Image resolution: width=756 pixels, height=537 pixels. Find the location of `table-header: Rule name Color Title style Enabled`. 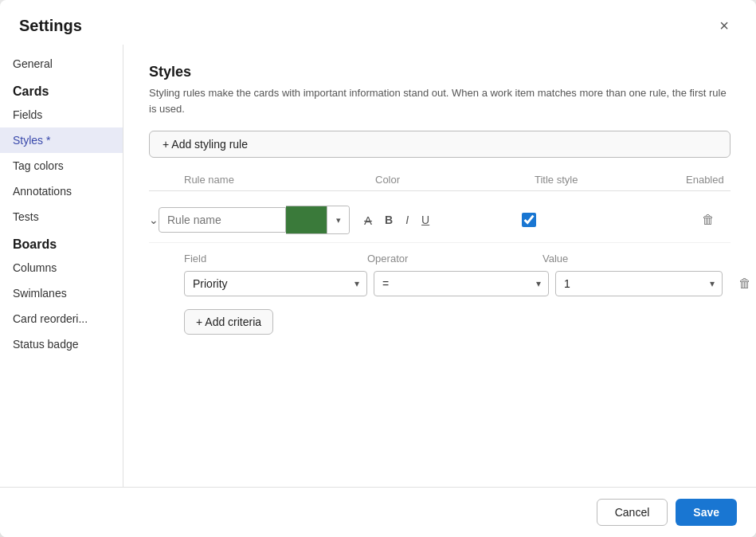

table-header: Rule name Color Title style Enabled is located at coordinates (440, 182).